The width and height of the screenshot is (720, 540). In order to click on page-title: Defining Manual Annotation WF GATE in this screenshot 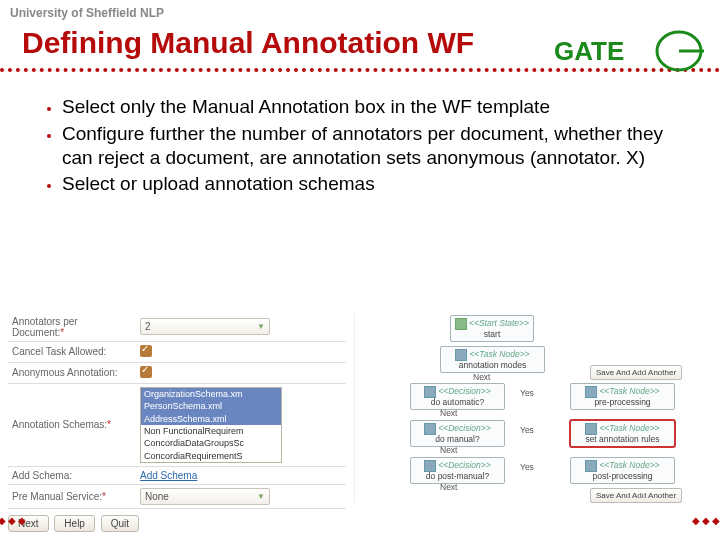, I will do `click(360, 44)`.